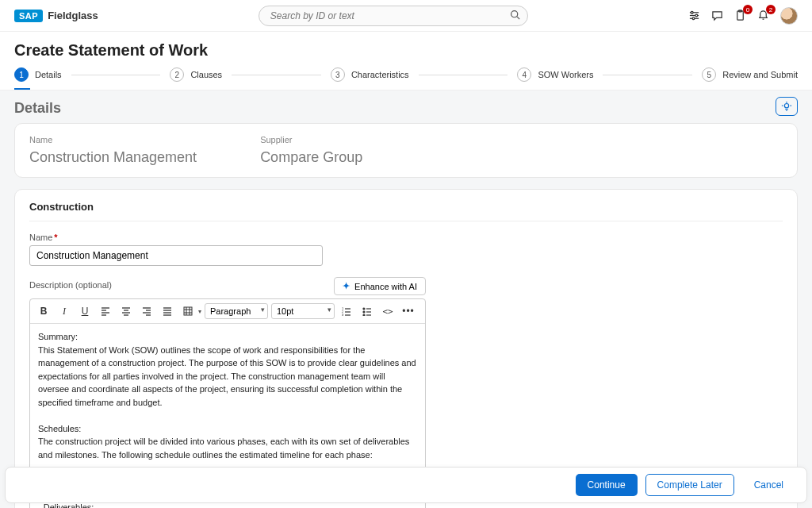 The image size is (812, 508). What do you see at coordinates (147, 311) in the screenshot?
I see `align-right-button` at bounding box center [147, 311].